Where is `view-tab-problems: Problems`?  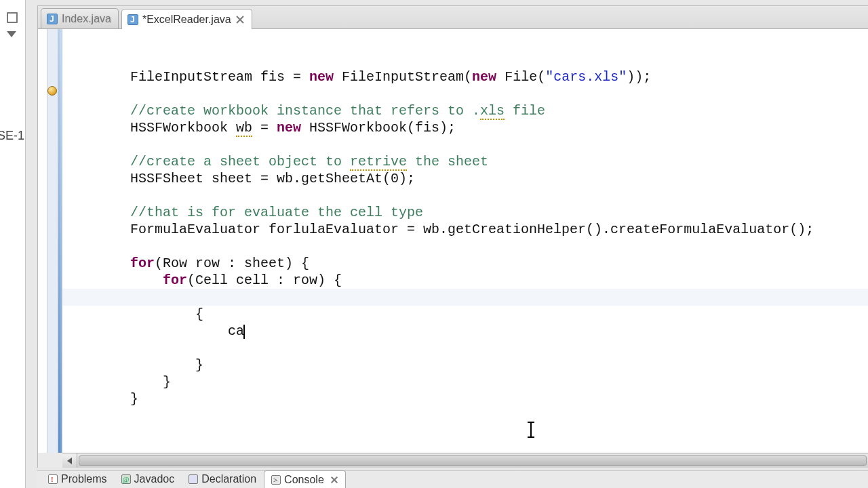
view-tab-problems: Problems is located at coordinates (78, 479).